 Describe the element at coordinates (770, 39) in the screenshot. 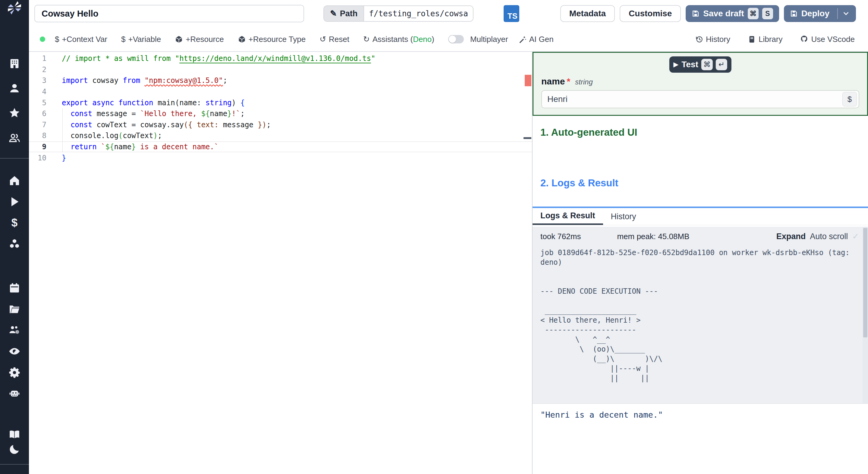

I see `library-label: Library` at that location.